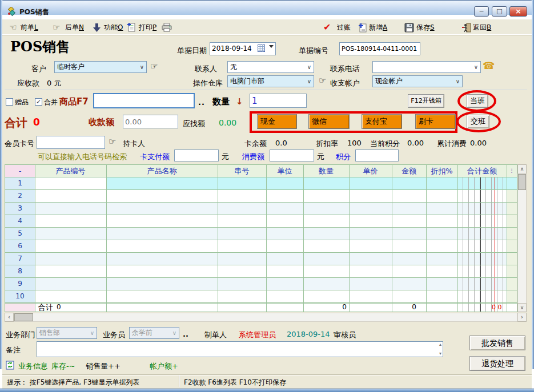 The width and height of the screenshot is (534, 392). I want to click on maker-label: 制单人, so click(216, 335).